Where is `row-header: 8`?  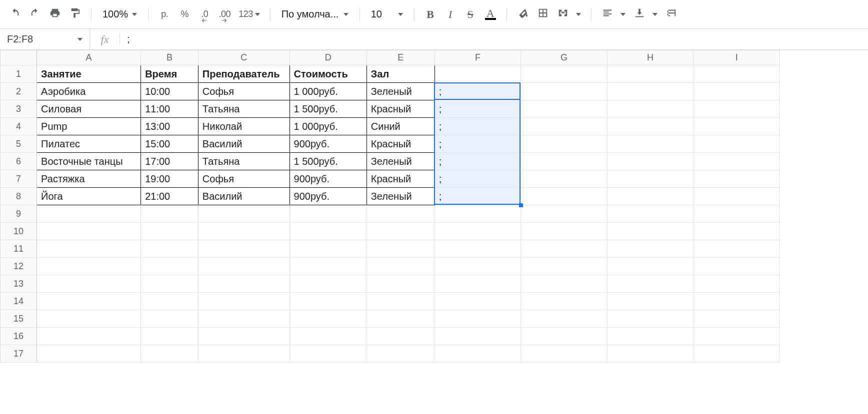
row-header: 8 is located at coordinates (19, 197).